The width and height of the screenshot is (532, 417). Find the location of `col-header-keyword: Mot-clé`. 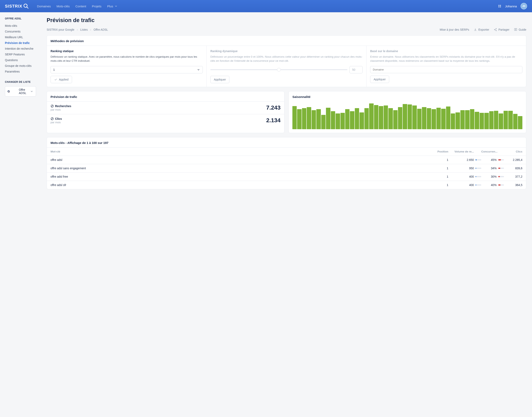

col-header-keyword: Mot-clé is located at coordinates (240, 152).